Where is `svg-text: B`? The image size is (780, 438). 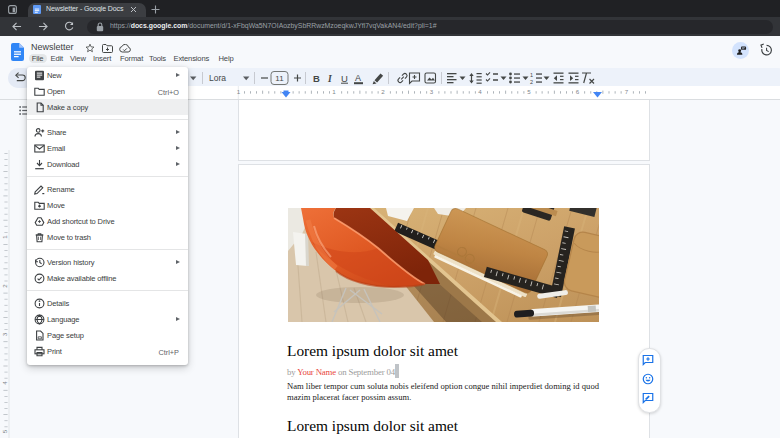 svg-text: B is located at coordinates (316, 78).